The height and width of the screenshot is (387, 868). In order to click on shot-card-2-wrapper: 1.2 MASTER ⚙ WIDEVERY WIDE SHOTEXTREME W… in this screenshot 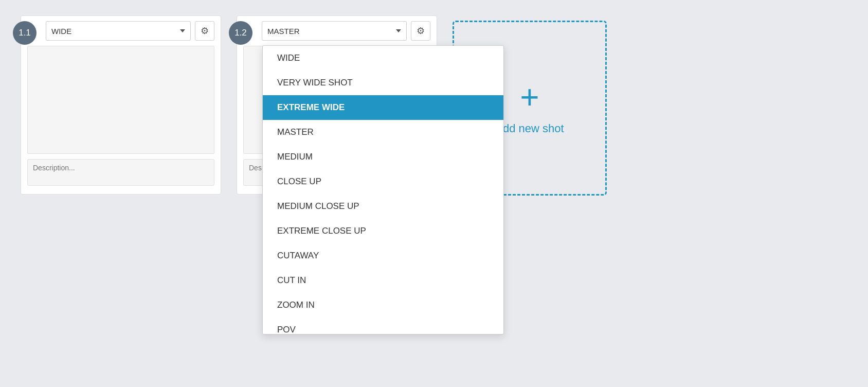, I will do `click(337, 105)`.